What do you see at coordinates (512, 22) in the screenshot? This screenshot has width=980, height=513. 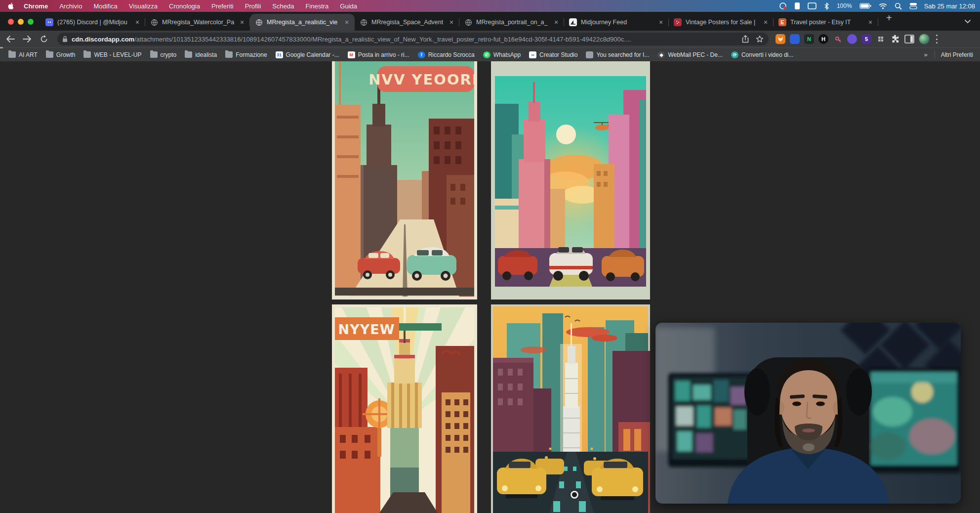 I see `tab-portrait: MRregista_portrait_on_a_ ×` at bounding box center [512, 22].